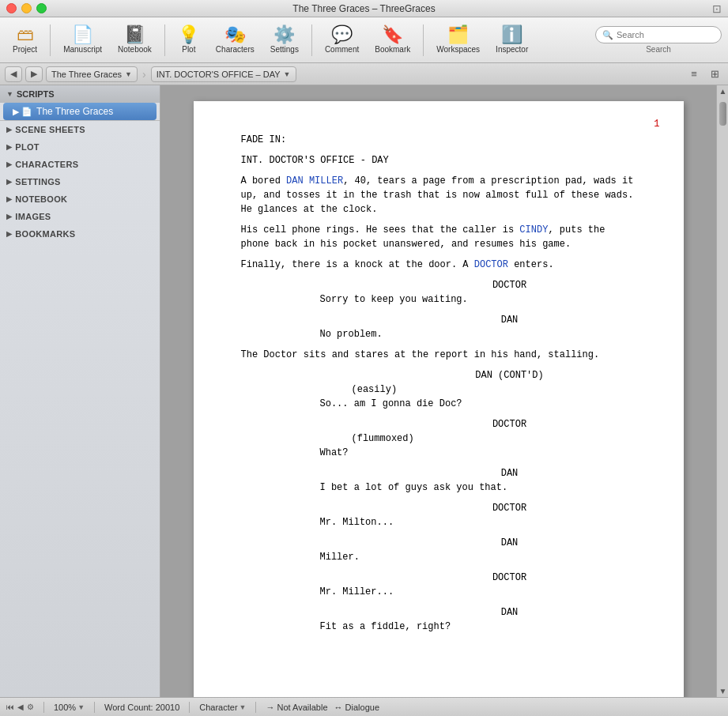 Image resolution: width=728 pixels, height=716 pixels. Describe the element at coordinates (80, 199) in the screenshot. I see `sidebar-item-notebook: ▶ NOTEBOOK` at that location.